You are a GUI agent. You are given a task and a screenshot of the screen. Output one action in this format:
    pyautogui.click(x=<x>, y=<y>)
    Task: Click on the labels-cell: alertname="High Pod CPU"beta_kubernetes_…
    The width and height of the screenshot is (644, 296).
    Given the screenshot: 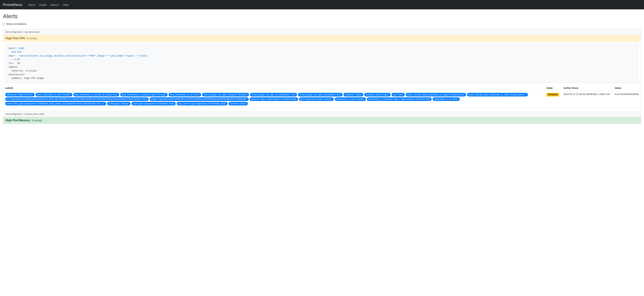 What is the action you would take?
    pyautogui.click(x=274, y=99)
    